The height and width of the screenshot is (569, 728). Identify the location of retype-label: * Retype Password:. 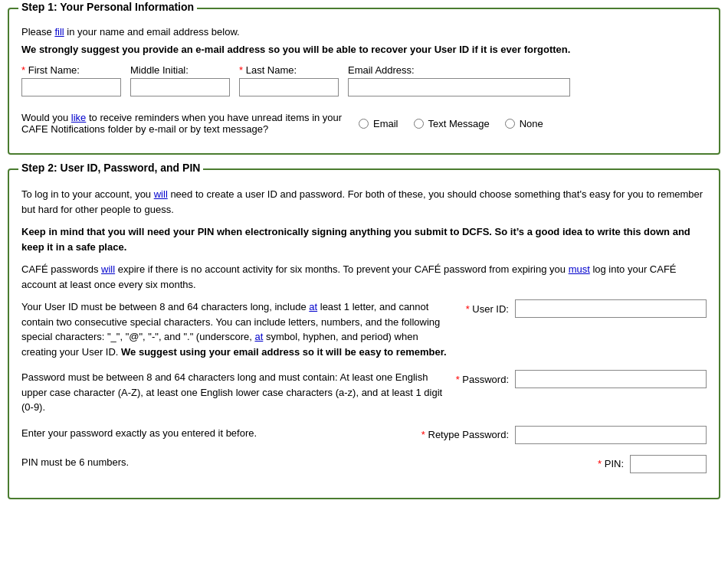
(465, 435).